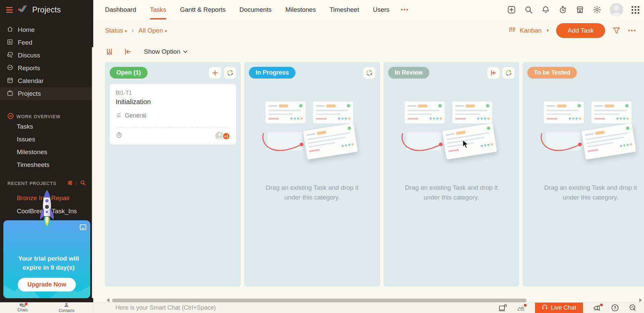 The image size is (644, 313). Describe the element at coordinates (31, 81) in the screenshot. I see `sidebar-item-label: Calendar` at that location.